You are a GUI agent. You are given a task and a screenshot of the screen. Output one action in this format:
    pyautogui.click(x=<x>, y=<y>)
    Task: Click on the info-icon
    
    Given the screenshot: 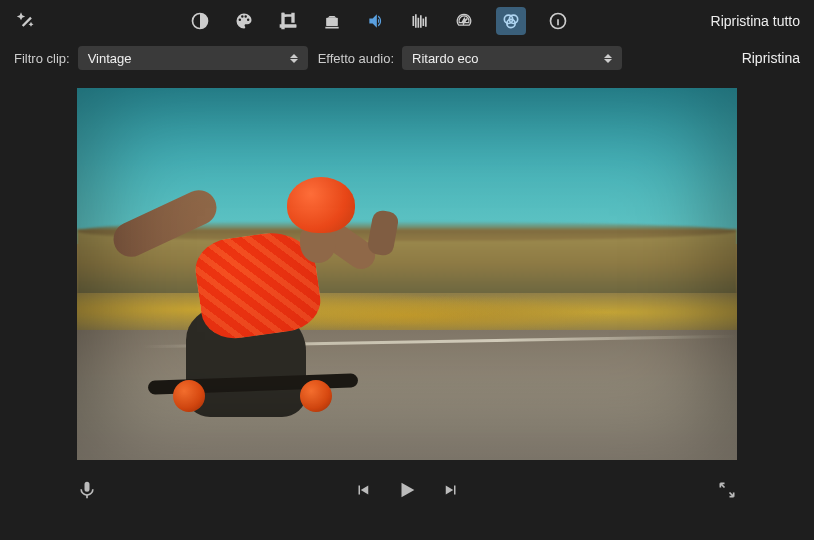 What is the action you would take?
    pyautogui.click(x=558, y=21)
    